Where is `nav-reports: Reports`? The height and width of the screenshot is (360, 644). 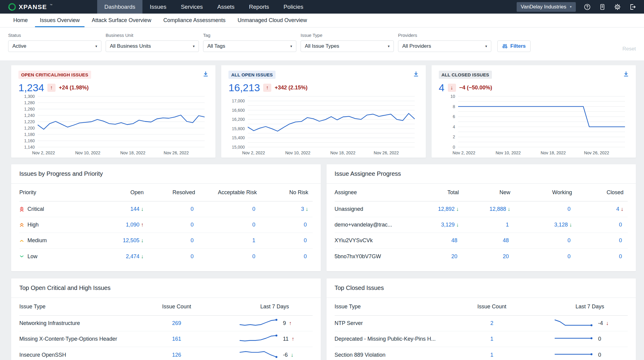
nav-reports: Reports is located at coordinates (259, 7).